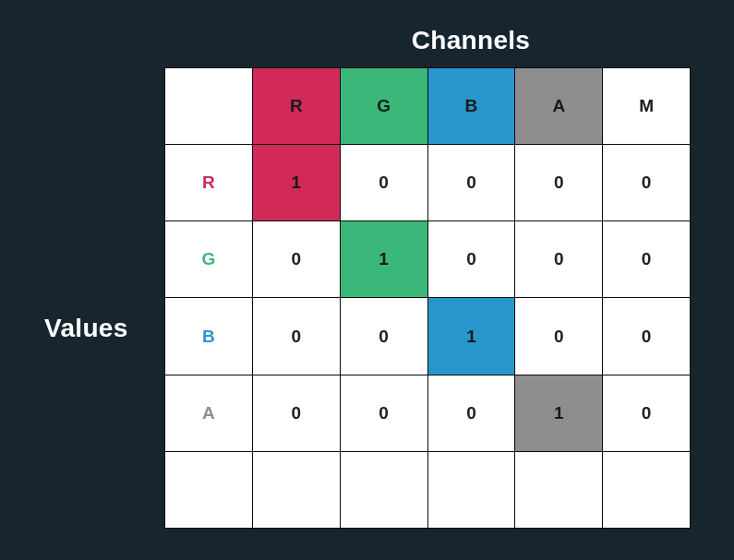 This screenshot has height=560, width=734. Describe the element at coordinates (471, 105) in the screenshot. I see `col-header-b: B` at that location.